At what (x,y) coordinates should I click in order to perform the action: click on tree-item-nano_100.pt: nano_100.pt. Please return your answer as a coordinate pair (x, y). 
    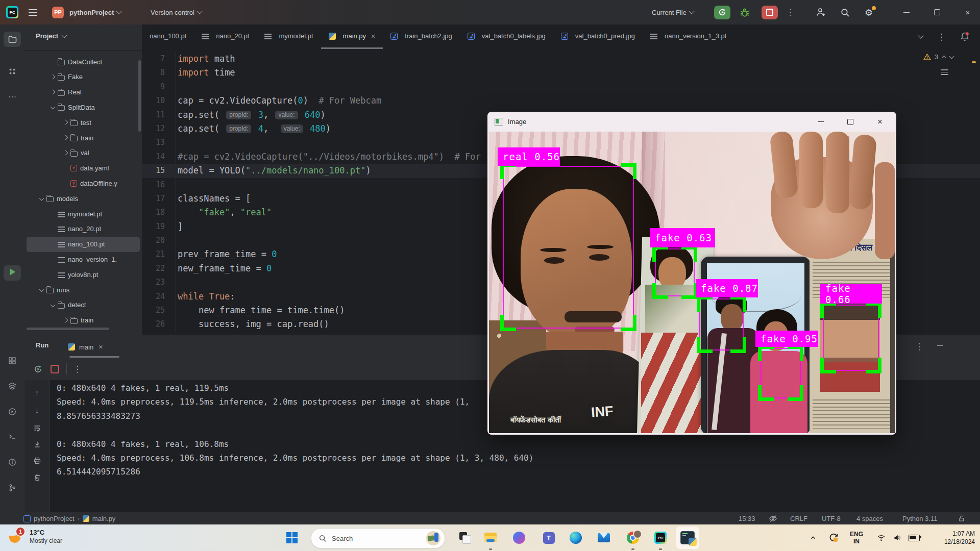
    Looking at the image, I should click on (83, 244).